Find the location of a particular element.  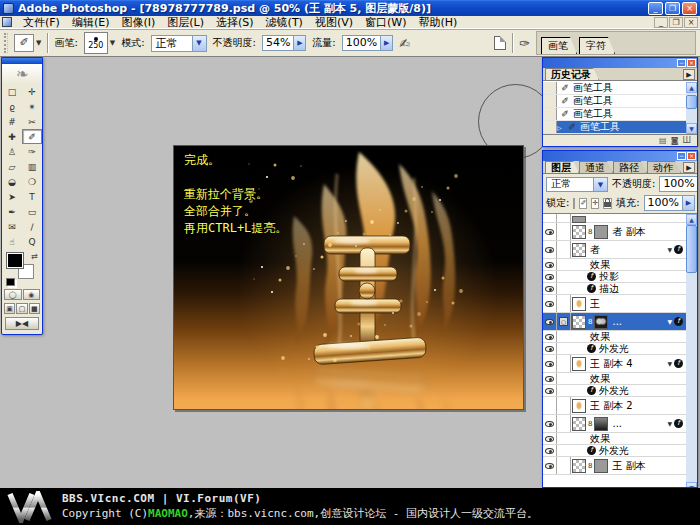

foreground-color-swatch is located at coordinates (15, 260).